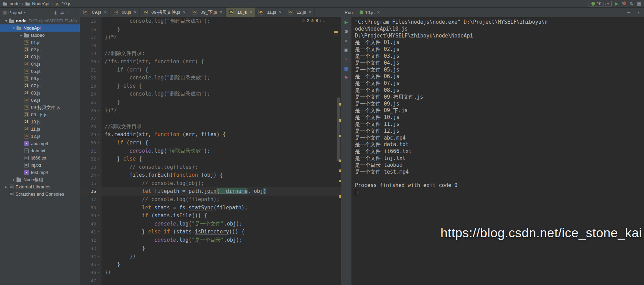 This screenshot has height=285, width=644. I want to click on run-tab: 10.js ×, so click(369, 12).